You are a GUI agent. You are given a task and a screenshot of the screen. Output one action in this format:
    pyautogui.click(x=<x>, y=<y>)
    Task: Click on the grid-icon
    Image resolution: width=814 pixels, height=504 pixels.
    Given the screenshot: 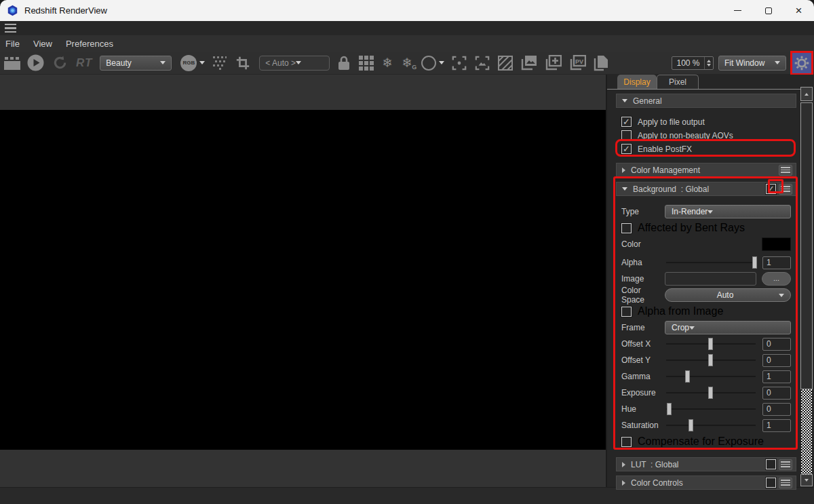 What is the action you would take?
    pyautogui.click(x=366, y=63)
    